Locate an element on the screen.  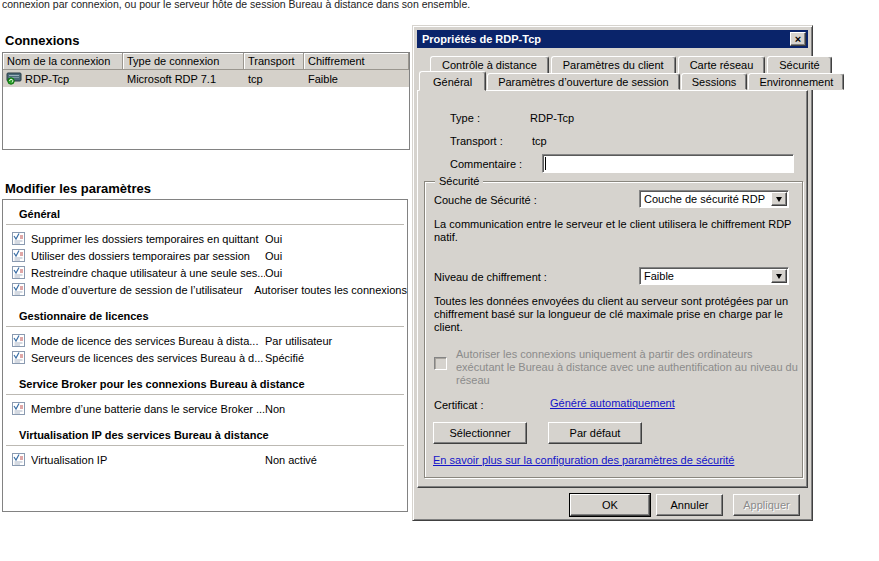
settings-heading: Modifier les paramètres is located at coordinates (78, 188).